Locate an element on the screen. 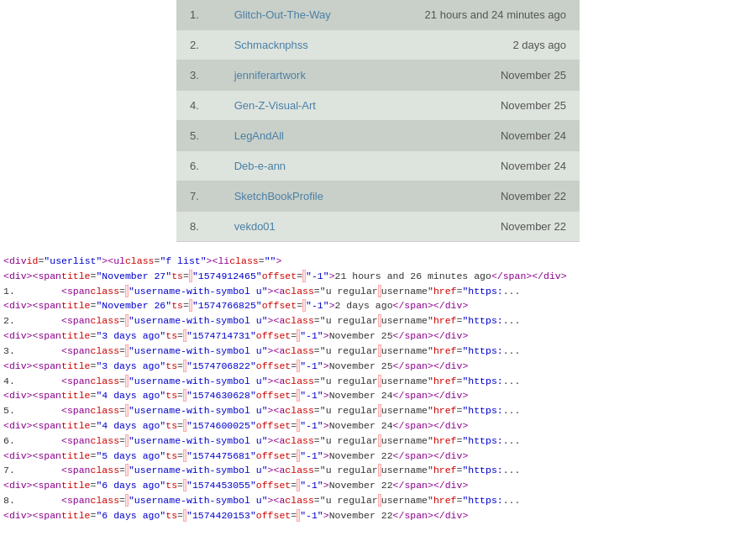 The image size is (756, 557). table-row: 5.LegAndAllNovember 24 is located at coordinates (378, 136).